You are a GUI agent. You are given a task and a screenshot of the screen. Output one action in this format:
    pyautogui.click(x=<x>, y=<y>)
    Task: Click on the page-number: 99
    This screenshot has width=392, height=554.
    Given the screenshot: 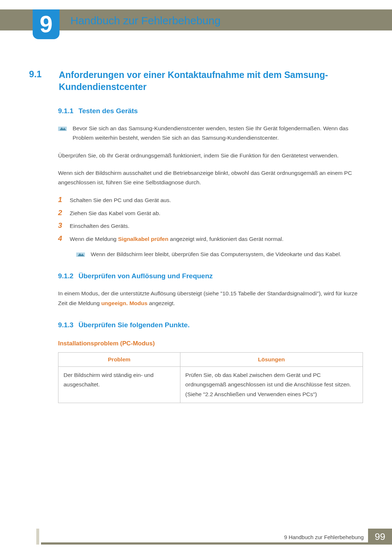 What is the action you would take?
    pyautogui.click(x=380, y=537)
    